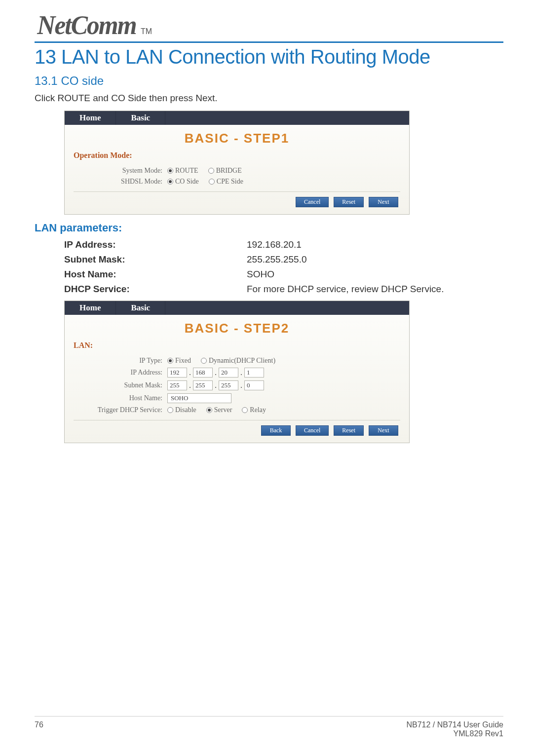 This screenshot has width=533, height=756. I want to click on param-row: Subnet Mask: 255.255.255.0, so click(284, 260).